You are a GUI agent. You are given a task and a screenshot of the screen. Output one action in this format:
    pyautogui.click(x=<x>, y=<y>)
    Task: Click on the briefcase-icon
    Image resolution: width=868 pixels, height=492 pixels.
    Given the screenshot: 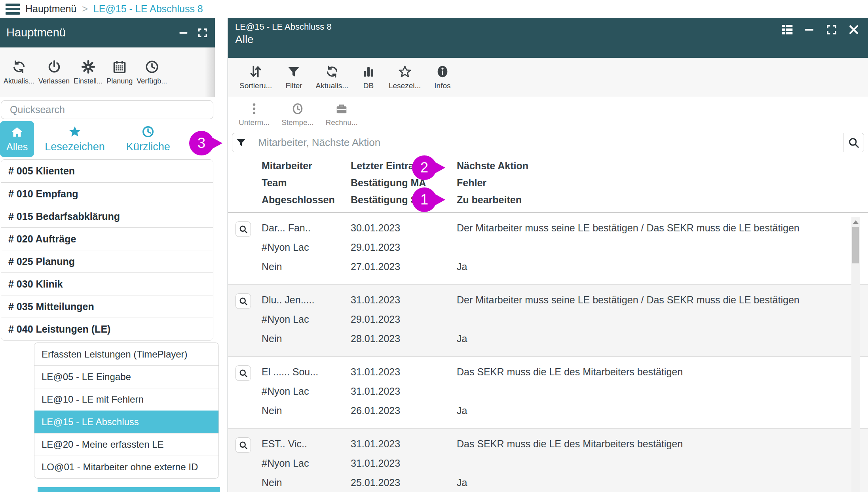 What is the action you would take?
    pyautogui.click(x=342, y=109)
    